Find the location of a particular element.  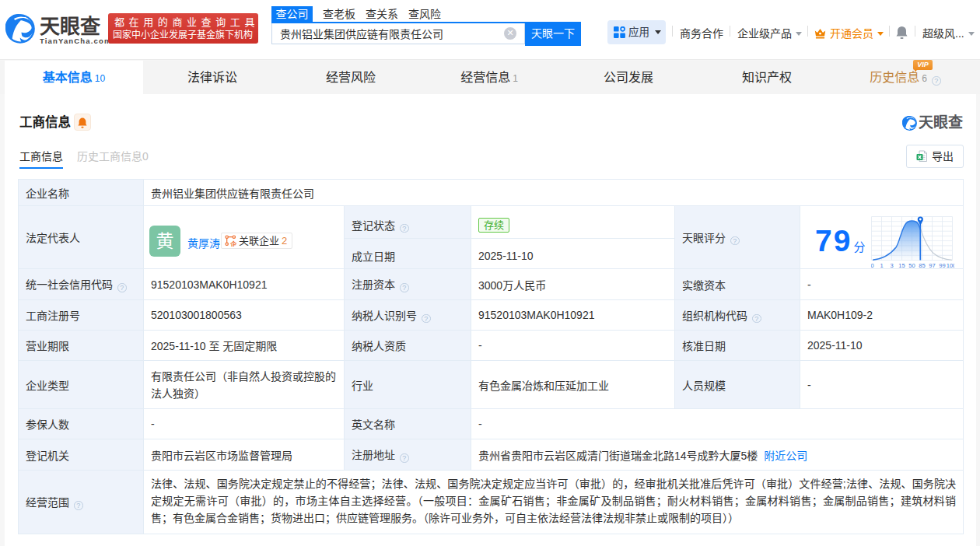

svg-text: 85 is located at coordinates (922, 266).